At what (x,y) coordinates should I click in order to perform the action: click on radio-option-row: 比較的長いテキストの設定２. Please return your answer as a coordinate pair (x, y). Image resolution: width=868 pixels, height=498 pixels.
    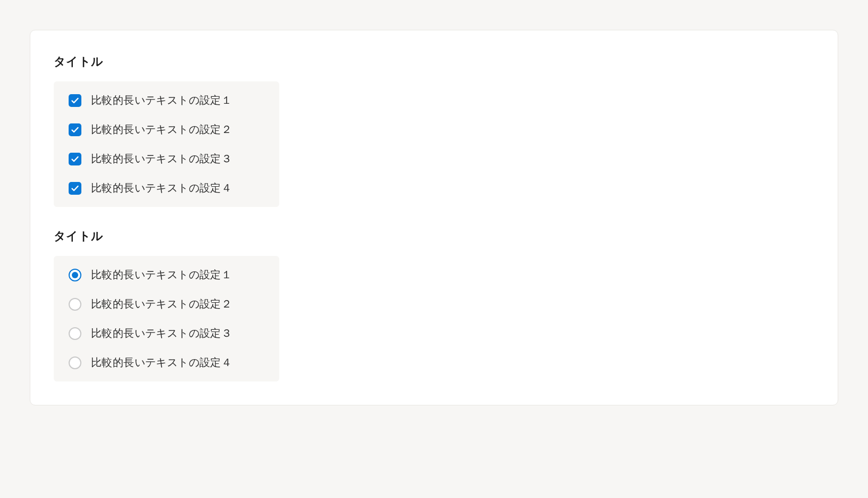
    Looking at the image, I should click on (166, 304).